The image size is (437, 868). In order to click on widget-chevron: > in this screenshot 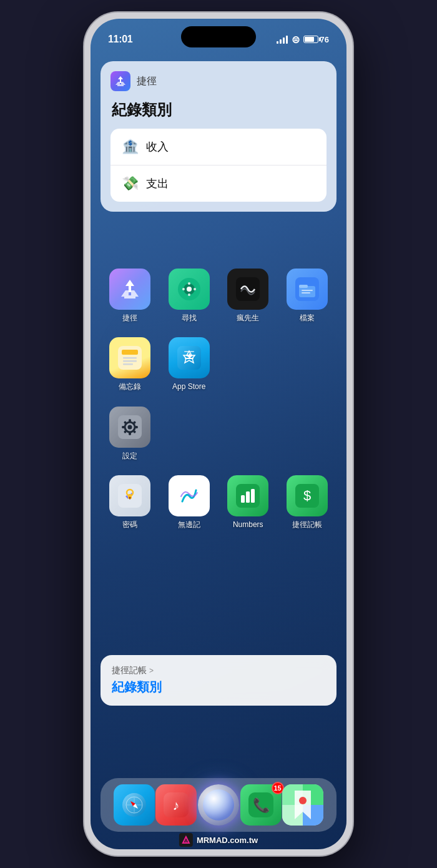, I will do `click(151, 671)`.